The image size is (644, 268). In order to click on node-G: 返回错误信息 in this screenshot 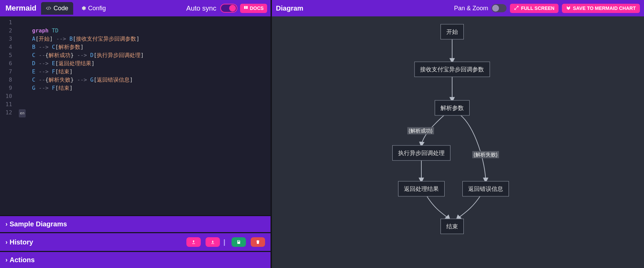, I will do `click(486, 189)`.